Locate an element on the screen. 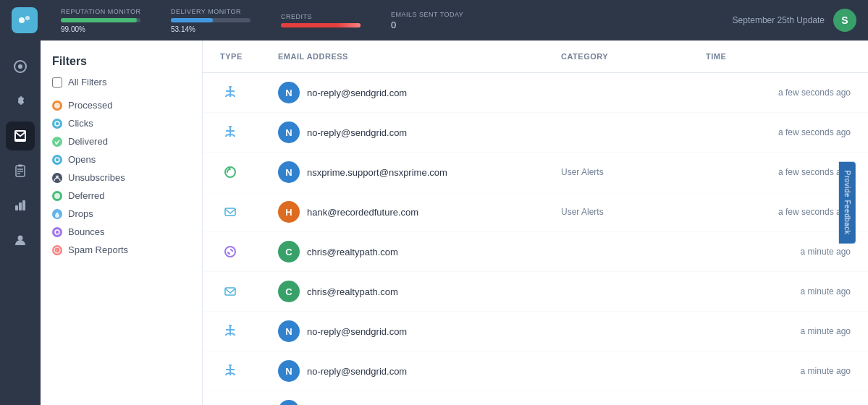  email-address: chris@realtypath.com is located at coordinates (353, 292).